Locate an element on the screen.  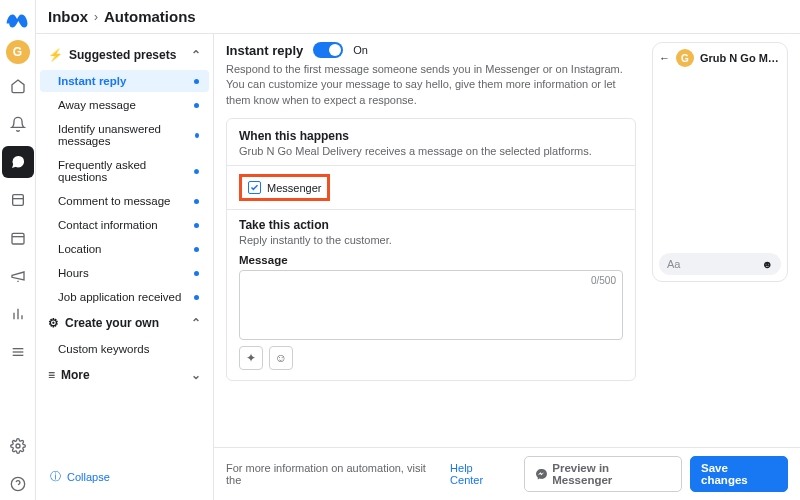
sidebar-item-faq: Frequently asked questions is located at coordinates (124, 171).